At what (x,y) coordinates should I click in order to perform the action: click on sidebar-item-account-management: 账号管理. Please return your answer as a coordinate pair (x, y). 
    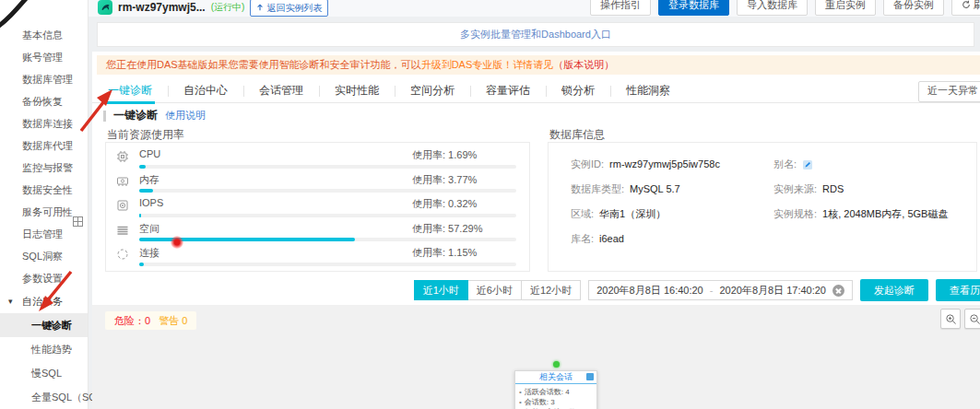
    Looking at the image, I should click on (44, 57).